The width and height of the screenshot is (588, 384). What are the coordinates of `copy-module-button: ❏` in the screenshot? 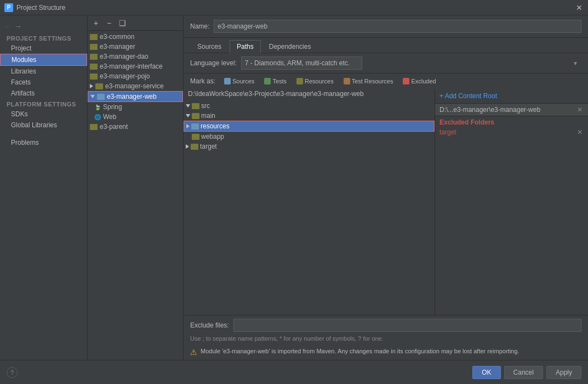 It's located at (122, 23).